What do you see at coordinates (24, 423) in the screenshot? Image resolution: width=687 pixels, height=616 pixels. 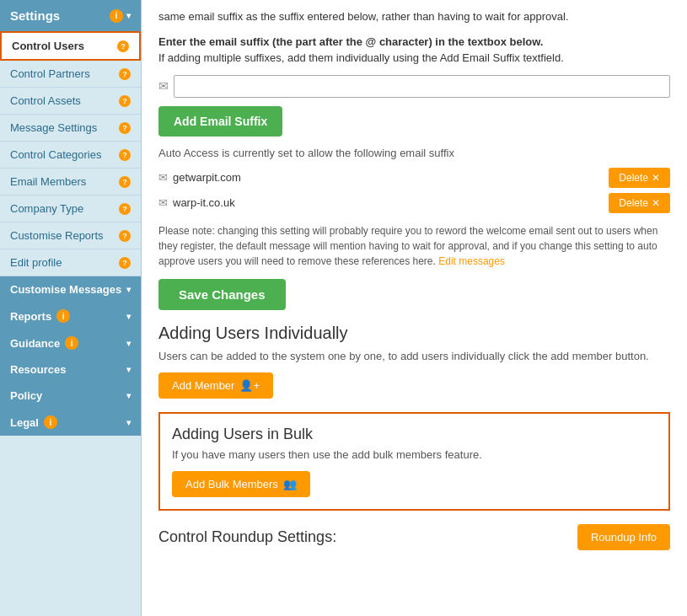 I see `legal-label: Legal` at bounding box center [24, 423].